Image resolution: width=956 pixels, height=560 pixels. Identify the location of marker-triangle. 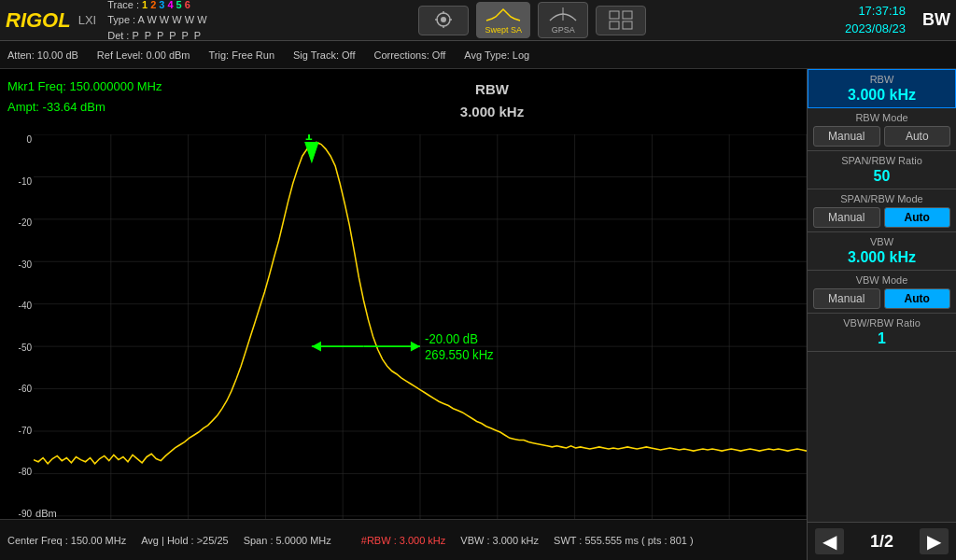
(312, 151).